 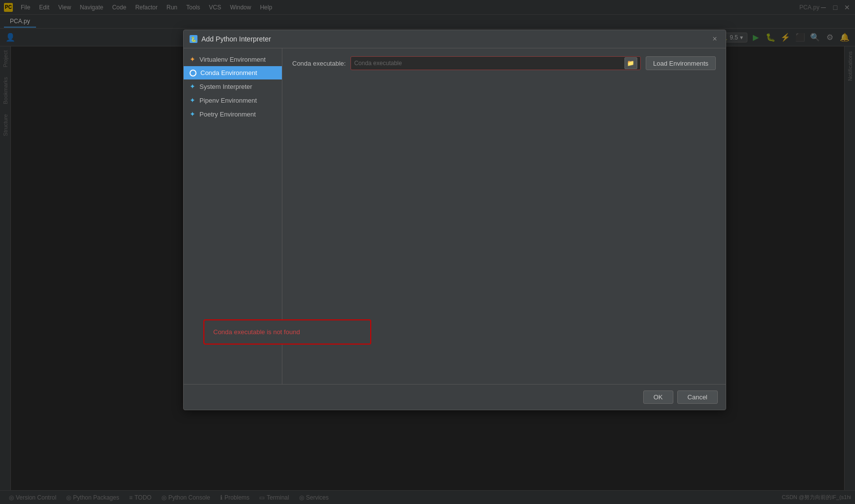 I want to click on dialog-title-bar: 🐍 Add Python Interpreter ×, so click(x=455, y=39).